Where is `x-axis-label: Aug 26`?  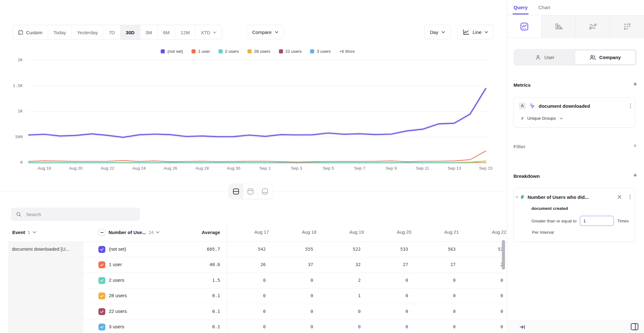
x-axis-label: Aug 26 is located at coordinates (170, 168).